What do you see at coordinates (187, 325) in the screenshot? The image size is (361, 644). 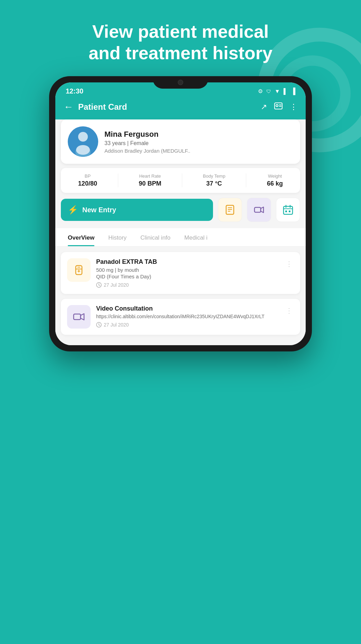 I see `video-date: 27 Jul 2020` at bounding box center [187, 325].